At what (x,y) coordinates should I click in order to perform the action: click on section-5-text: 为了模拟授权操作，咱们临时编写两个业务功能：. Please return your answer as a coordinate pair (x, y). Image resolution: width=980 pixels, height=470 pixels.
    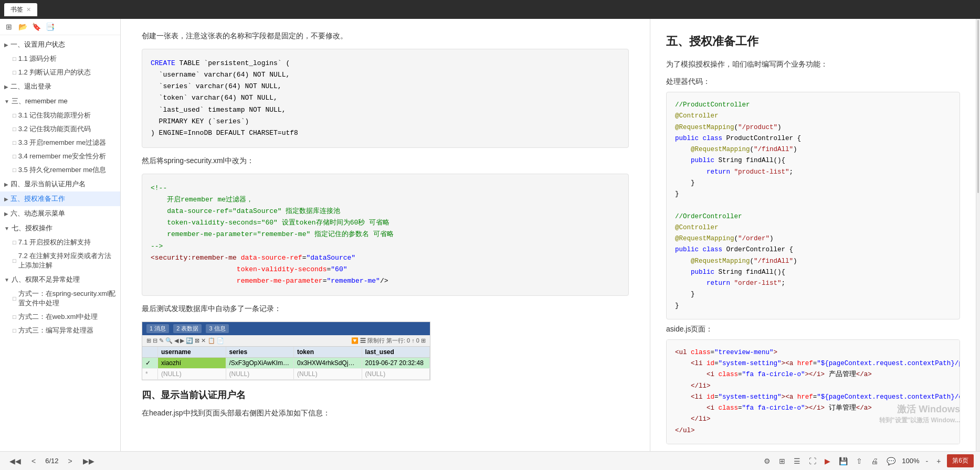
    Looking at the image, I should click on (813, 64).